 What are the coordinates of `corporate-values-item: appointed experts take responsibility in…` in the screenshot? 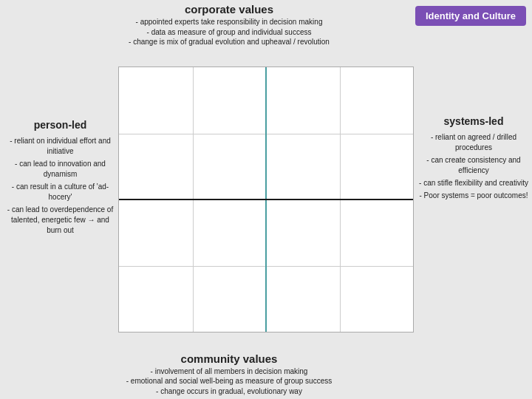 It's located at (229, 22).